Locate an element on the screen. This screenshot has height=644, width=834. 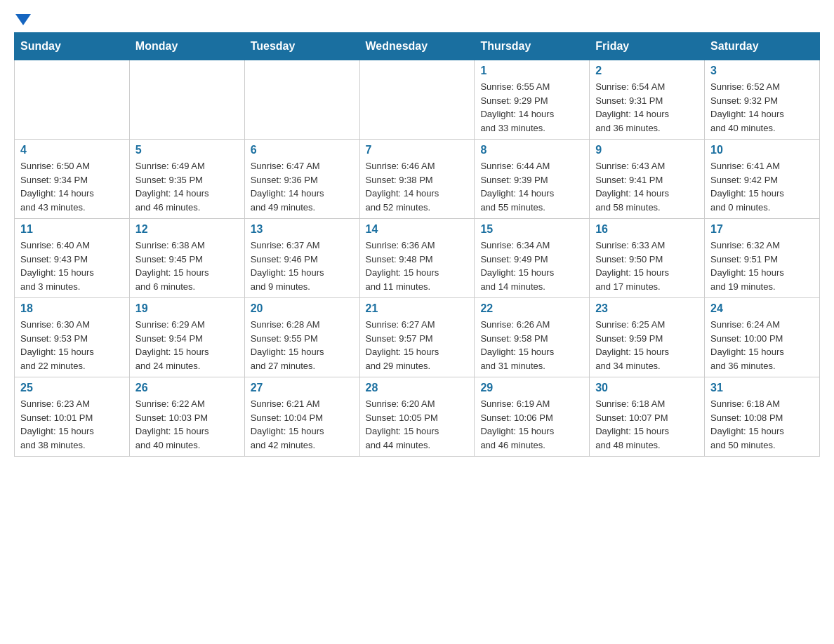
calendar-cell: 7Sunrise: 6:46 AM Sunset: 9:38 PM Daylig… is located at coordinates (417, 180).